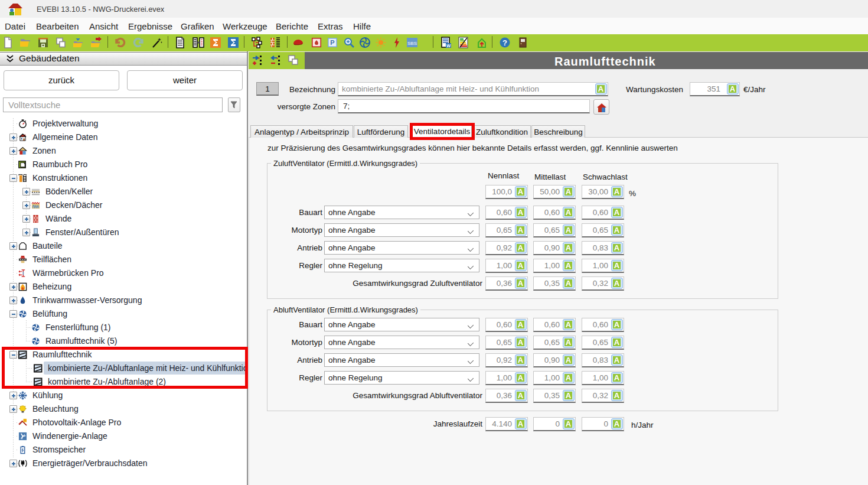 The width and height of the screenshot is (868, 485). What do you see at coordinates (332, 43) in the screenshot?
I see `svg-text: P` at bounding box center [332, 43].